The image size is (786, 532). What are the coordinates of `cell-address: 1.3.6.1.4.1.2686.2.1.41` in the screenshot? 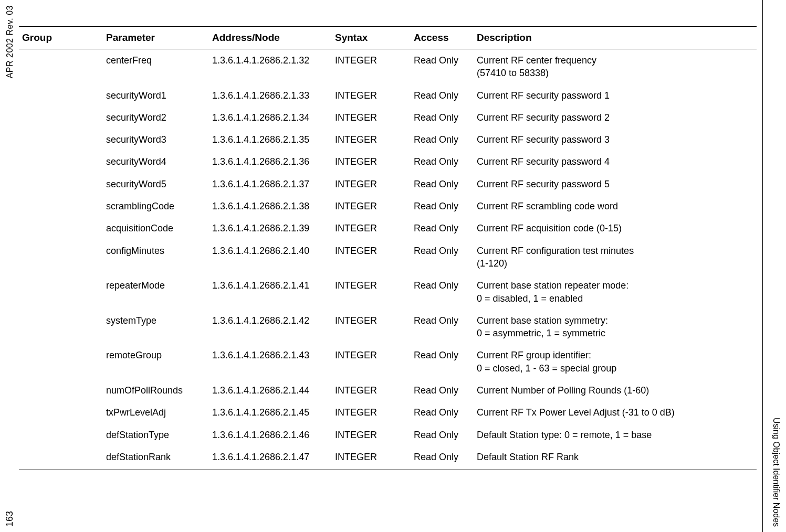 It's located at (270, 292).